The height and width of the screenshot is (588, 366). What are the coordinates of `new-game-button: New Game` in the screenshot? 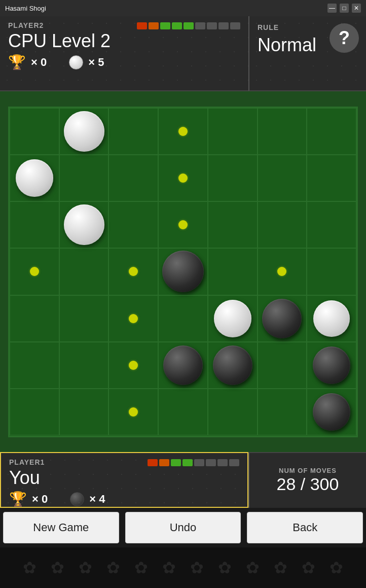 It's located at (61, 528).